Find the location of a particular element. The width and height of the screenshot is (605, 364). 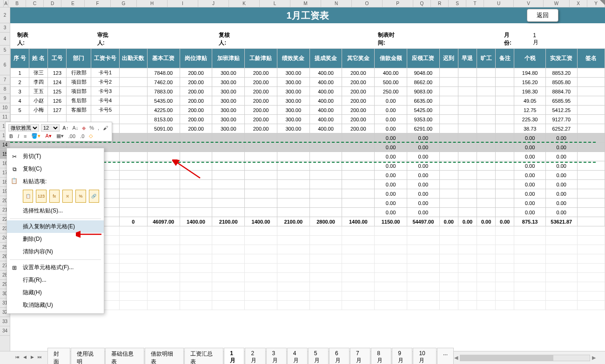

menu-cut: ✂剪切(T) is located at coordinates (55, 156).